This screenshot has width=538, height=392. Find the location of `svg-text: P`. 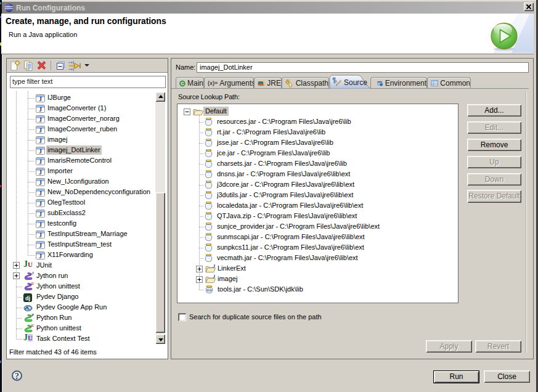

svg-text: P is located at coordinates (33, 315).